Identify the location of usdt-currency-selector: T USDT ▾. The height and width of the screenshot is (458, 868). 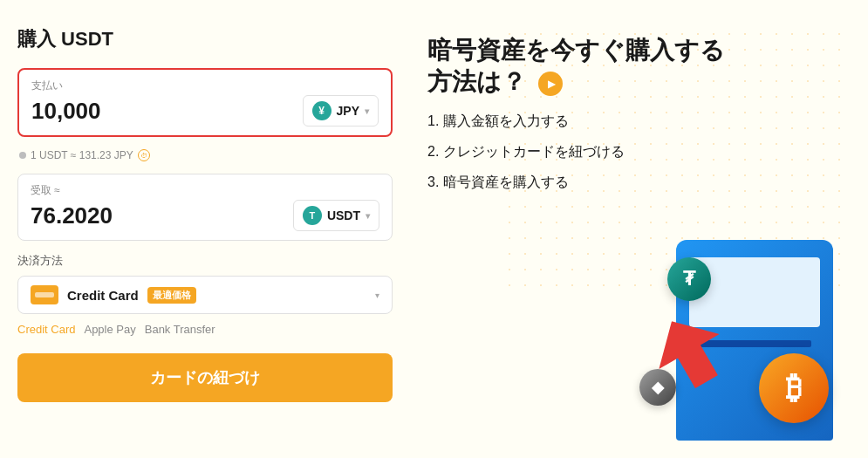
(337, 215).